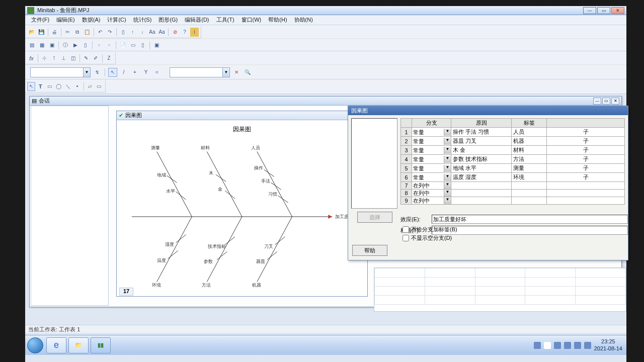 The height and width of the screenshot is (362, 644). What do you see at coordinates (500, 290) in the screenshot?
I see `worksheet-peek` at bounding box center [500, 290].